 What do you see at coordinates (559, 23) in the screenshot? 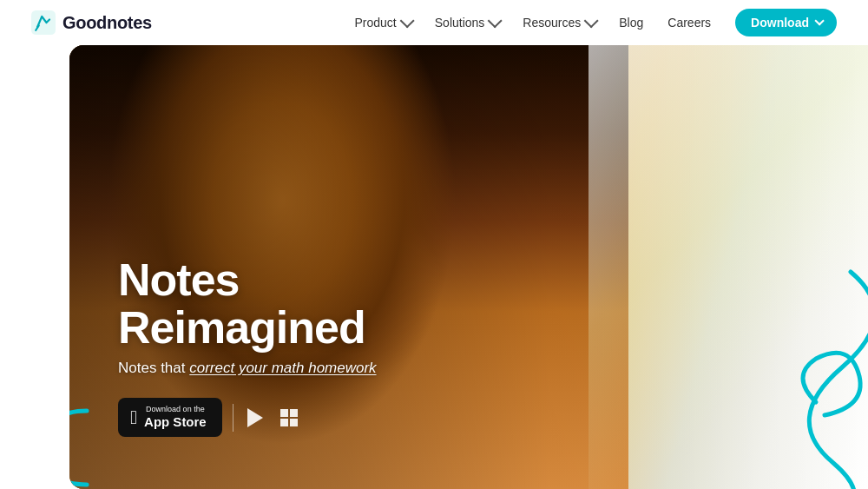
I see `nav-item-resources: Resources` at bounding box center [559, 23].